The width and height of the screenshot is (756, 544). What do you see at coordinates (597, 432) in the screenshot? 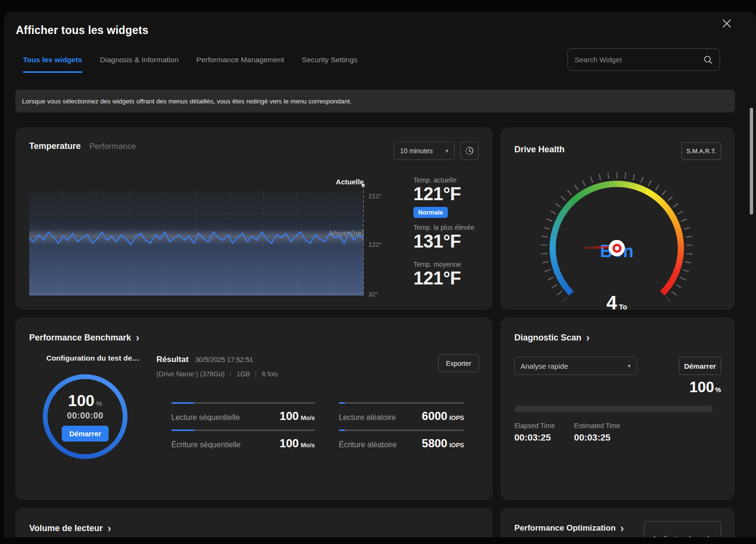
I see `estimated-time-block: Estimated Time 00:03:25` at bounding box center [597, 432].